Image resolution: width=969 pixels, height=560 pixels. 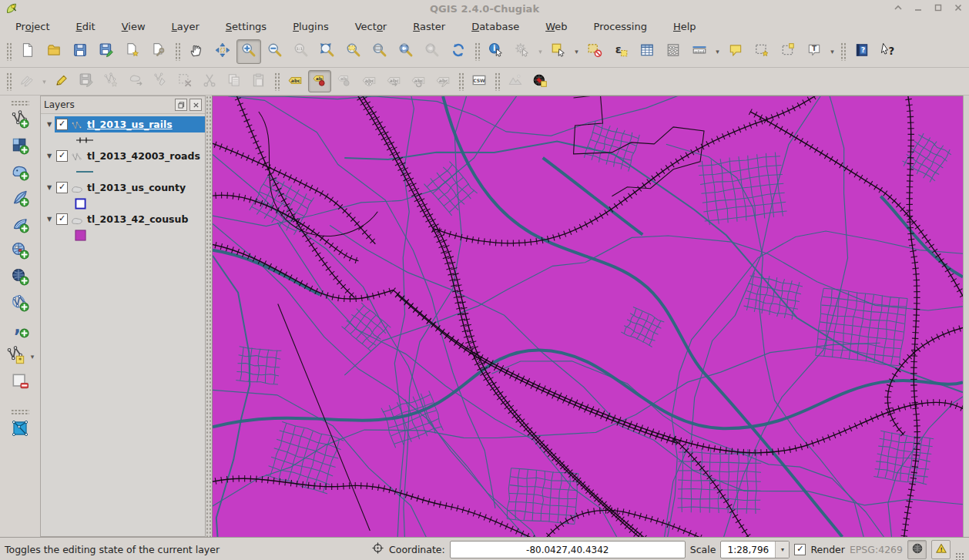 What do you see at coordinates (15, 357) in the screenshot?
I see `new-shapefile-layer-button: ✶` at bounding box center [15, 357].